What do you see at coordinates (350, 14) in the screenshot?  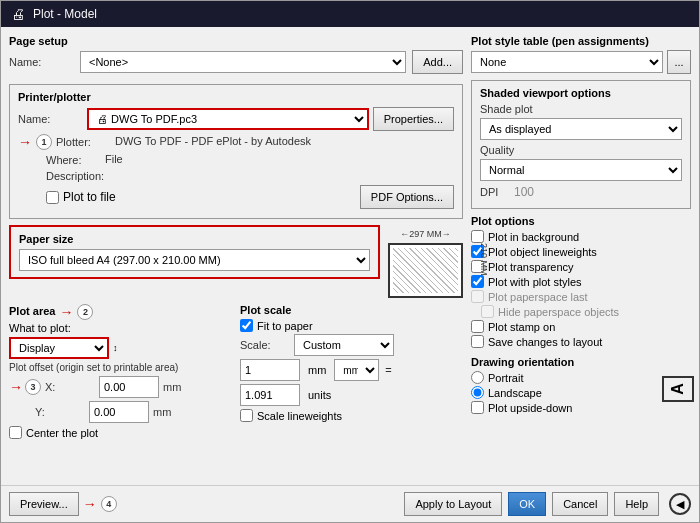 I see `title-bar: 🖨 Plot - Model` at bounding box center [350, 14].